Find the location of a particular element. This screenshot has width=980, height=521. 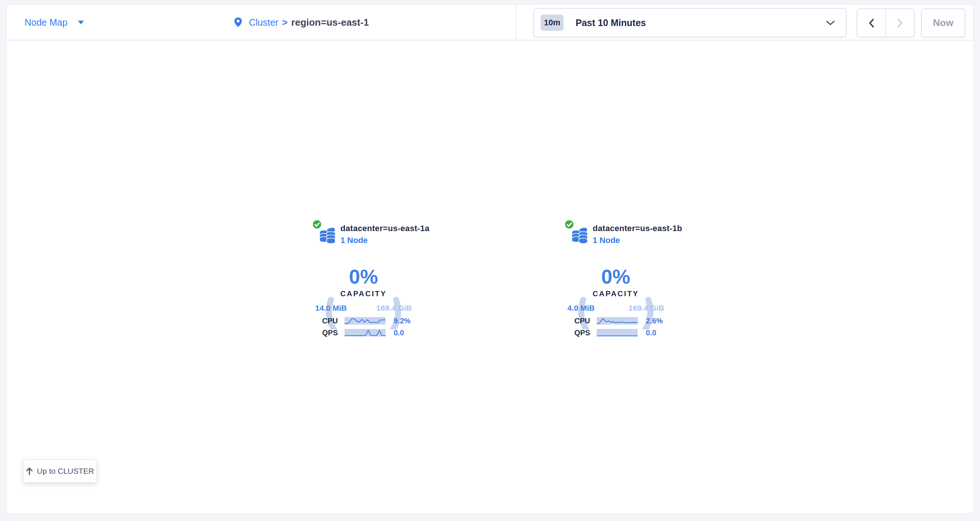

time-next-button is located at coordinates (900, 23).